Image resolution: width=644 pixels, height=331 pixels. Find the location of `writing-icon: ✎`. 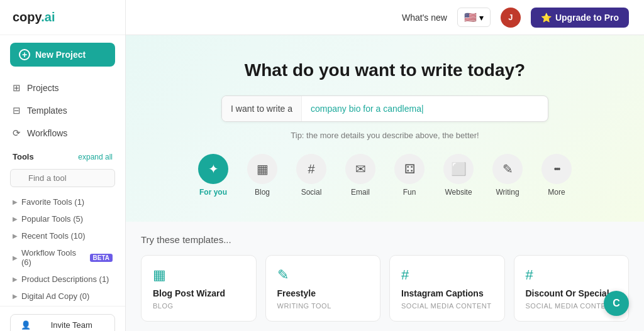

writing-icon: ✎ is located at coordinates (508, 169).